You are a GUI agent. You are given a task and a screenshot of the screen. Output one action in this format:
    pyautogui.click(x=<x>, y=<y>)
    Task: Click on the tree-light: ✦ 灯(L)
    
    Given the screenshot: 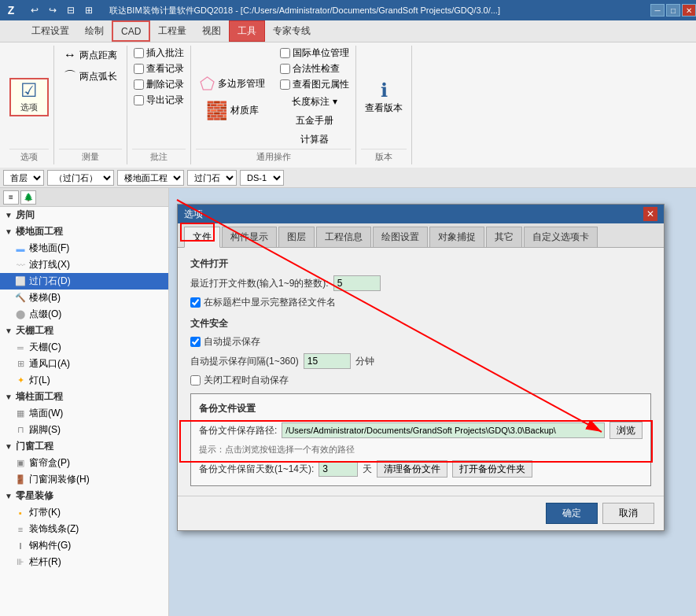 What is the action you would take?
    pyautogui.click(x=84, y=381)
    